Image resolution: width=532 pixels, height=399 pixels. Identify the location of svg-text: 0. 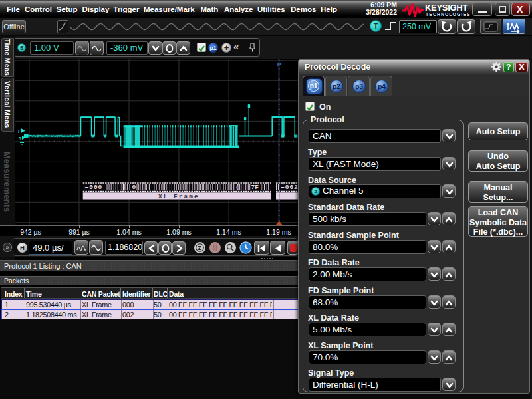
(134, 188).